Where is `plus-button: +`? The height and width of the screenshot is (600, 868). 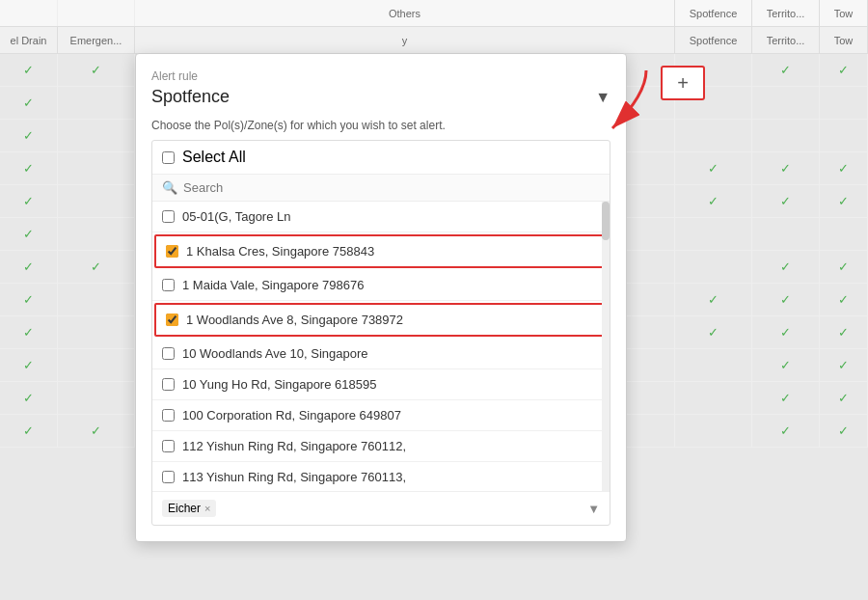
plus-button: + is located at coordinates (683, 83).